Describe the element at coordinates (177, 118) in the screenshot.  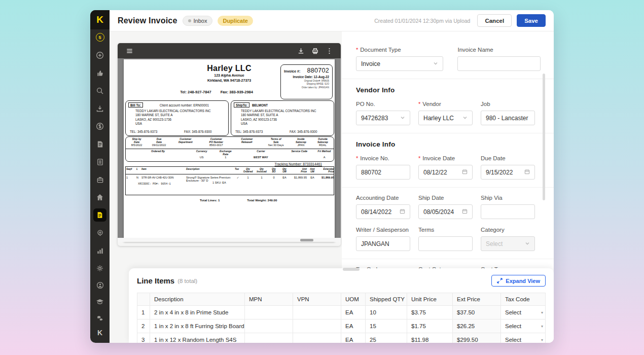
I see `bill-to-box: Bill To:Client account number: ERN00001 …` at that location.